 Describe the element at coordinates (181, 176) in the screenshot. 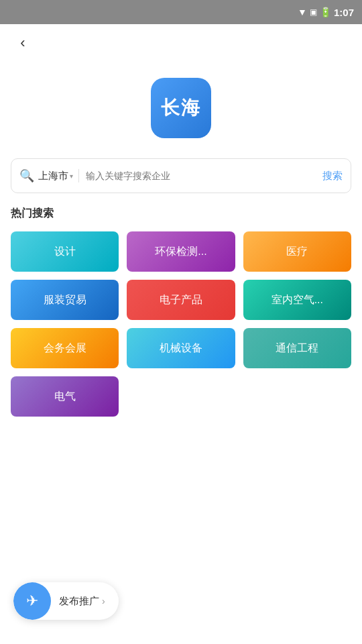

I see `search-bar: 🔍 上海市 ▾ 搜索` at that location.